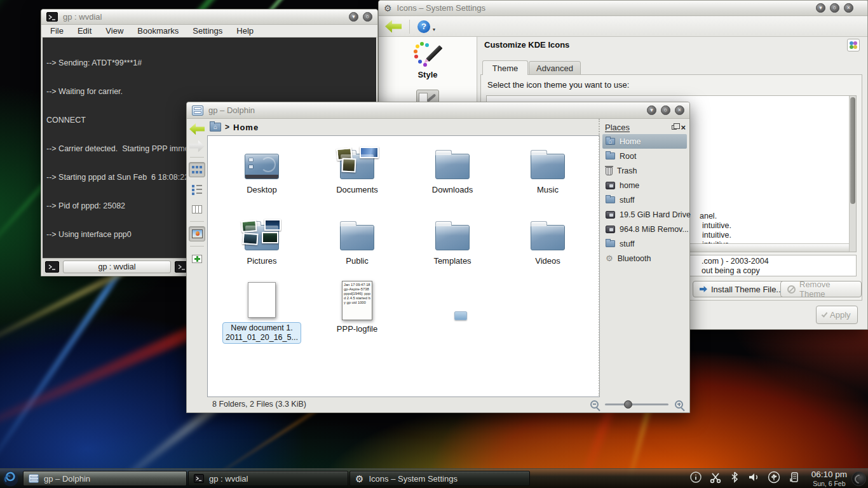  I want to click on klipper-scissors-icon, so click(715, 478).